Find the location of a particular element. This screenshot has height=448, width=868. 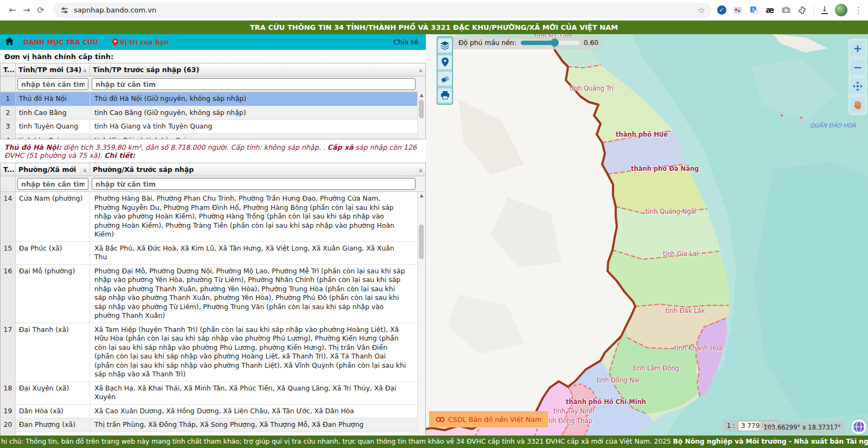

extensions-puzzle-icon is located at coordinates (802, 10).